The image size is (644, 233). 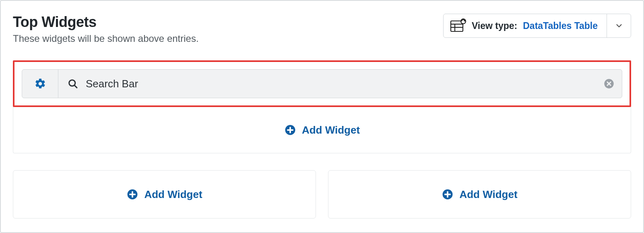 I want to click on page-title: Top Widgets, so click(x=106, y=22).